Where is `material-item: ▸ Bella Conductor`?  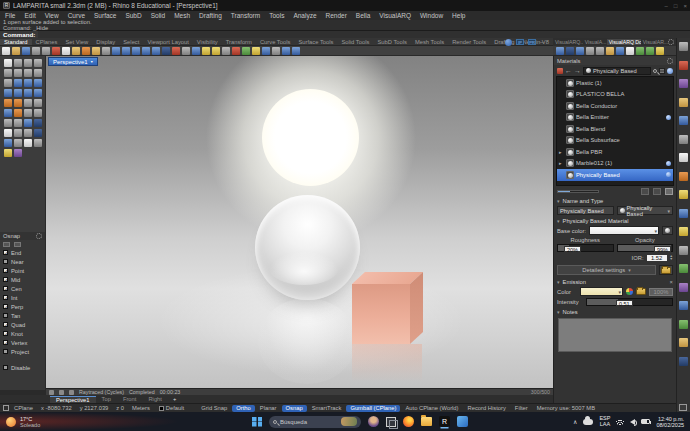 material-item: ▸ Bella Conductor is located at coordinates (615, 106).